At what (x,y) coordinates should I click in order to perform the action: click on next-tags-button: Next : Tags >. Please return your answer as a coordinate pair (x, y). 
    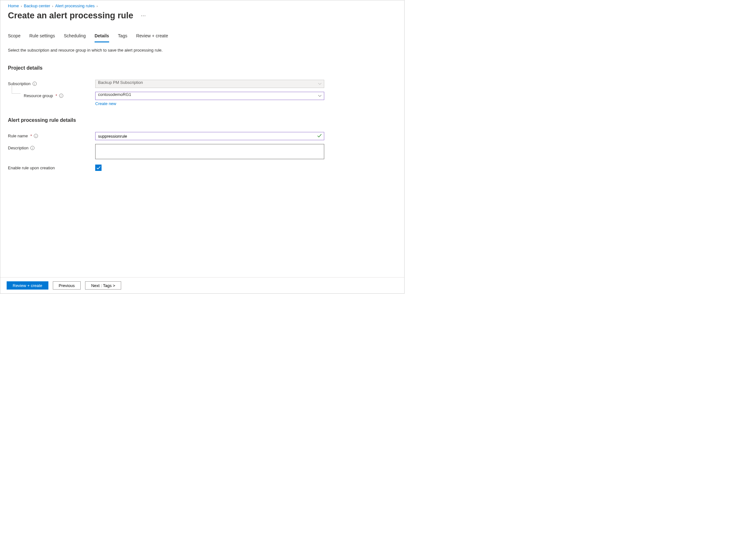
    Looking at the image, I should click on (103, 286).